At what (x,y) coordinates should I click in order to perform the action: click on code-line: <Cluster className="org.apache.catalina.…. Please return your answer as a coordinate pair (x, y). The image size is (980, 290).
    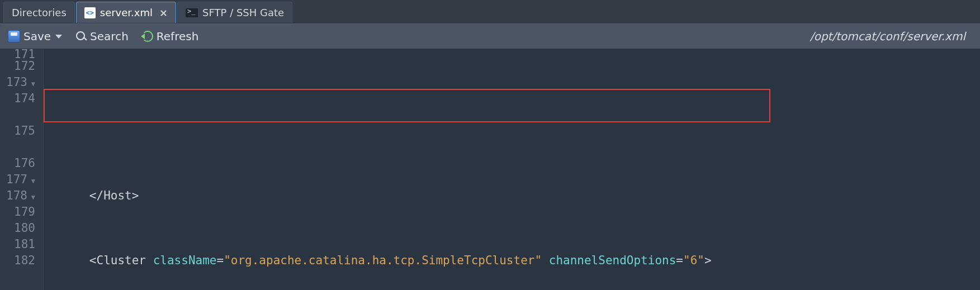
    Looking at the image, I should click on (512, 260).